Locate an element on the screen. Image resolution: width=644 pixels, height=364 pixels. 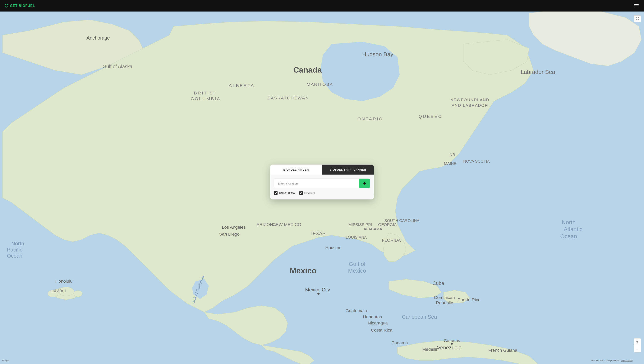
logo-text: GET BIOFUEL is located at coordinates (22, 6).